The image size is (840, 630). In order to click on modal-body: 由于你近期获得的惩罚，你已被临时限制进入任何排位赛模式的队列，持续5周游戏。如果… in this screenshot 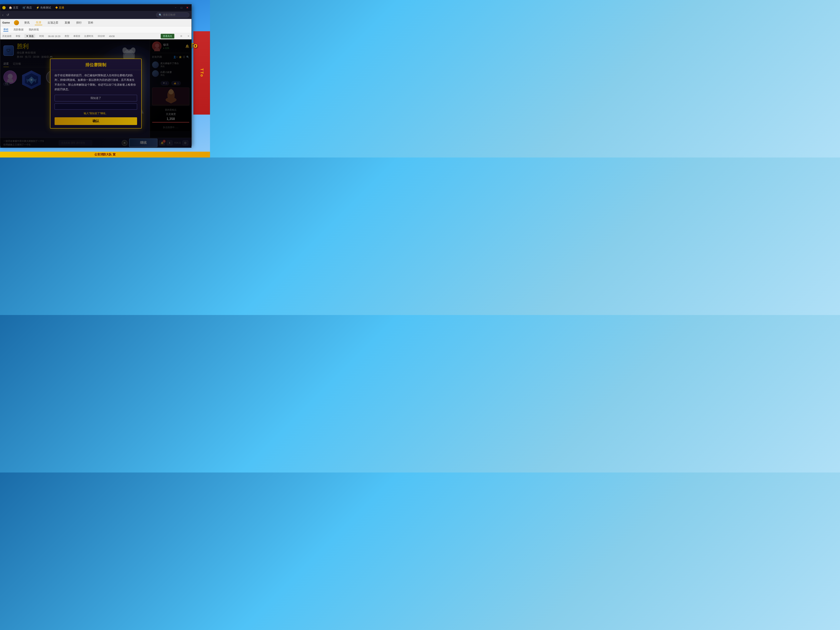, I will do `click(96, 82)`.